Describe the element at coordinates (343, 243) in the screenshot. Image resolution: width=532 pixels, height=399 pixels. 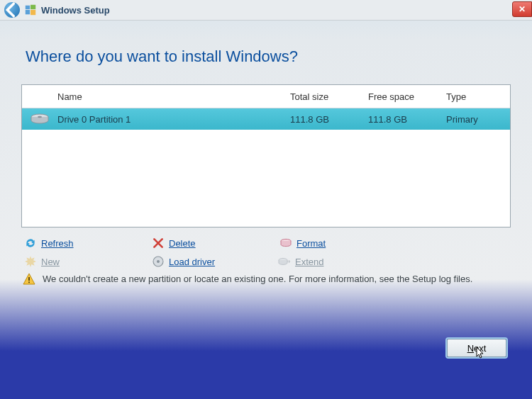
I see `format-link: Format` at that location.